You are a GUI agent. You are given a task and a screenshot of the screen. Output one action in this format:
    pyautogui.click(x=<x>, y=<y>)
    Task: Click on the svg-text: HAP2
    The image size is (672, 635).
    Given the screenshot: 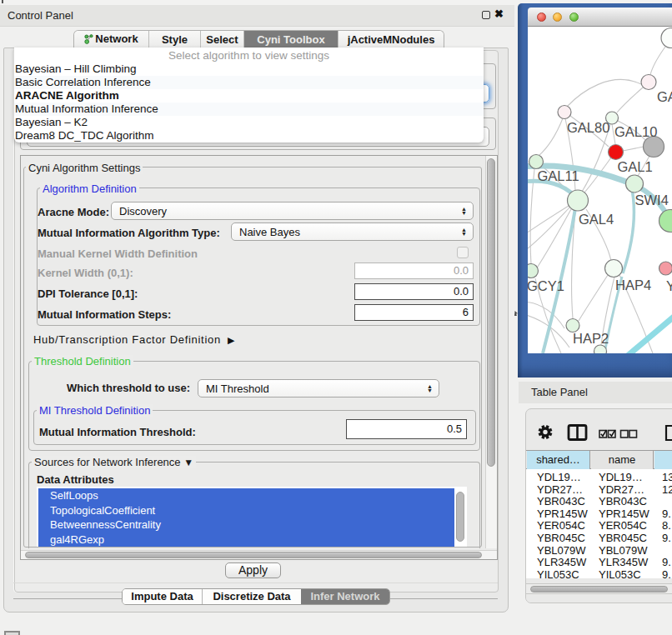 What is the action you would take?
    pyautogui.click(x=590, y=338)
    